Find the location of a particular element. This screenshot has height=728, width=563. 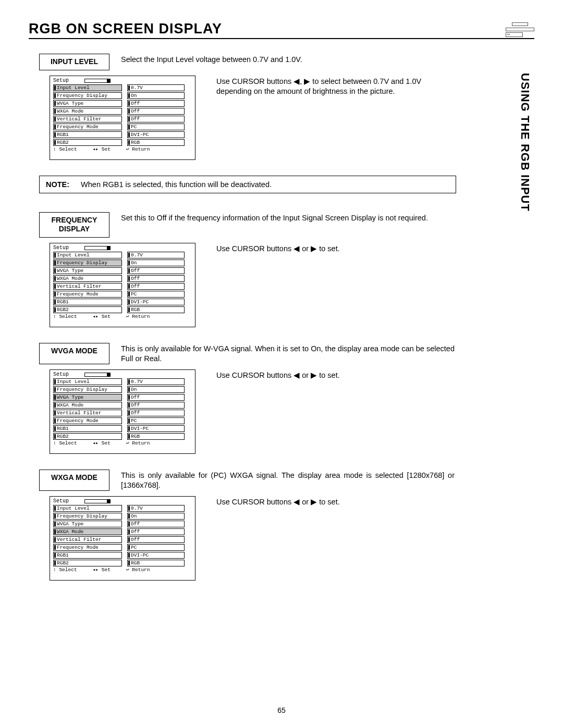

note-text: When RGB1 is selected, this function wil… is located at coordinates (176, 184).